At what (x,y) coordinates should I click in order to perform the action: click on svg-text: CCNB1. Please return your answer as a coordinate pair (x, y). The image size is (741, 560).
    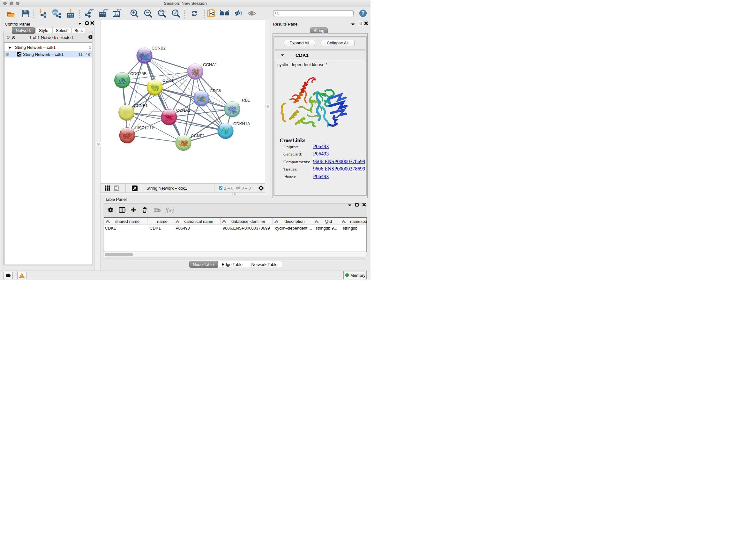
    Looking at the image, I should click on (141, 106).